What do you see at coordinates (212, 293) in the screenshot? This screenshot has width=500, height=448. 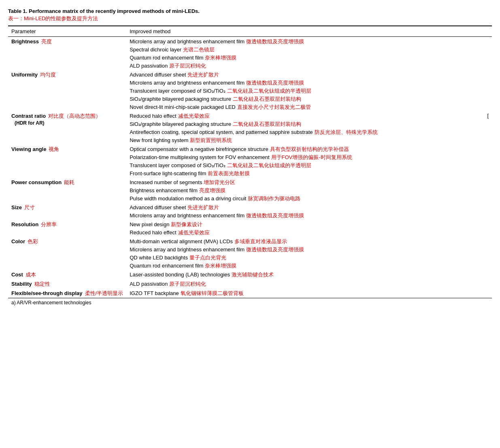 I see `method-cn: 氧化铟镓锌薄膜二极管背板` at bounding box center [212, 293].